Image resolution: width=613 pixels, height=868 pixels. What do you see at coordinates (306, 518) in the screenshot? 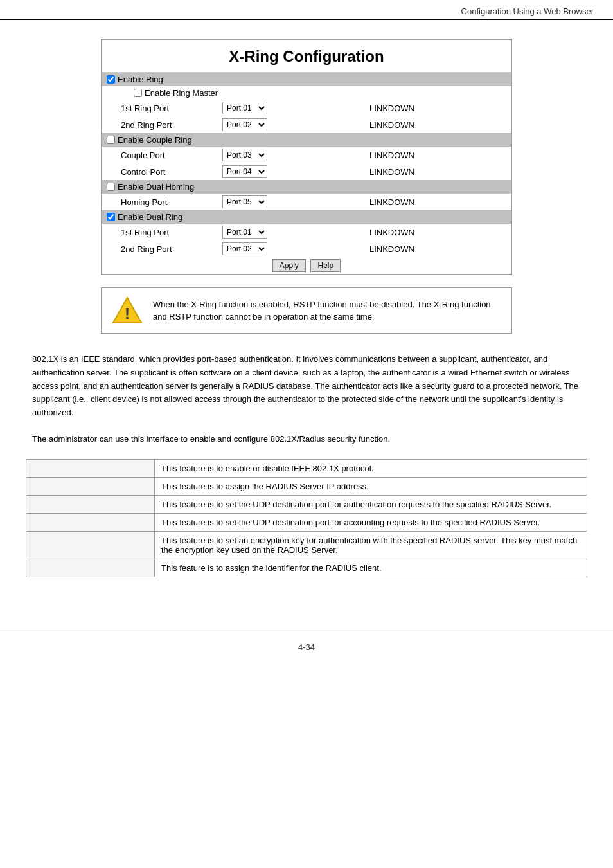
I see `feature-table: This feature is to enable or disable IEE…` at bounding box center [306, 518].